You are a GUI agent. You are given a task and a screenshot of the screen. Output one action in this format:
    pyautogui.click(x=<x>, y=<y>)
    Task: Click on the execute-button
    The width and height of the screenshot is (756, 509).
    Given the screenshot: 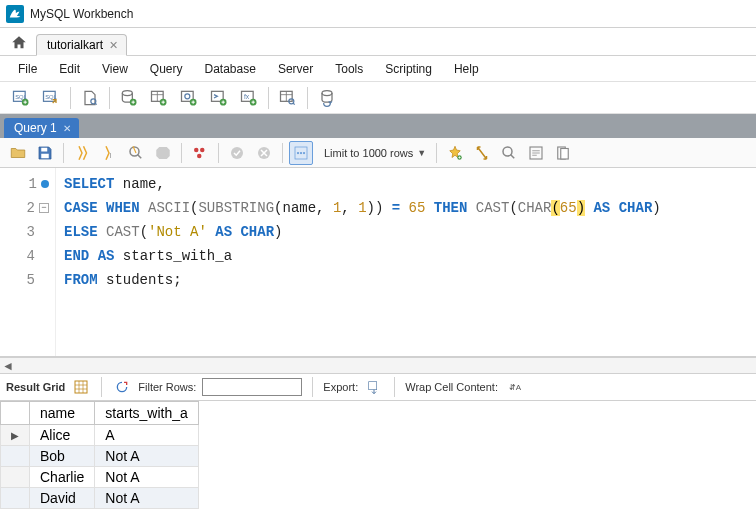 What is the action you would take?
    pyautogui.click(x=82, y=153)
    